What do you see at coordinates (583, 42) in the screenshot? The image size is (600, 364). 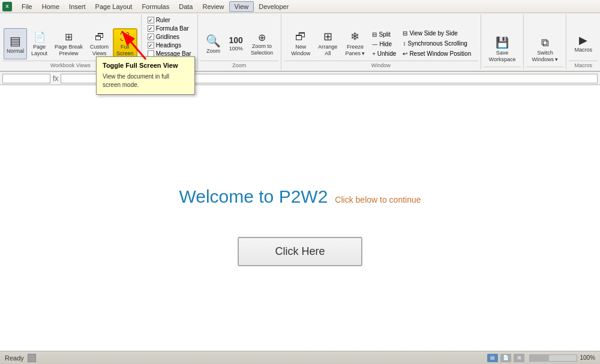 I see `macros-group: ▶ Macros Macros` at bounding box center [583, 42].